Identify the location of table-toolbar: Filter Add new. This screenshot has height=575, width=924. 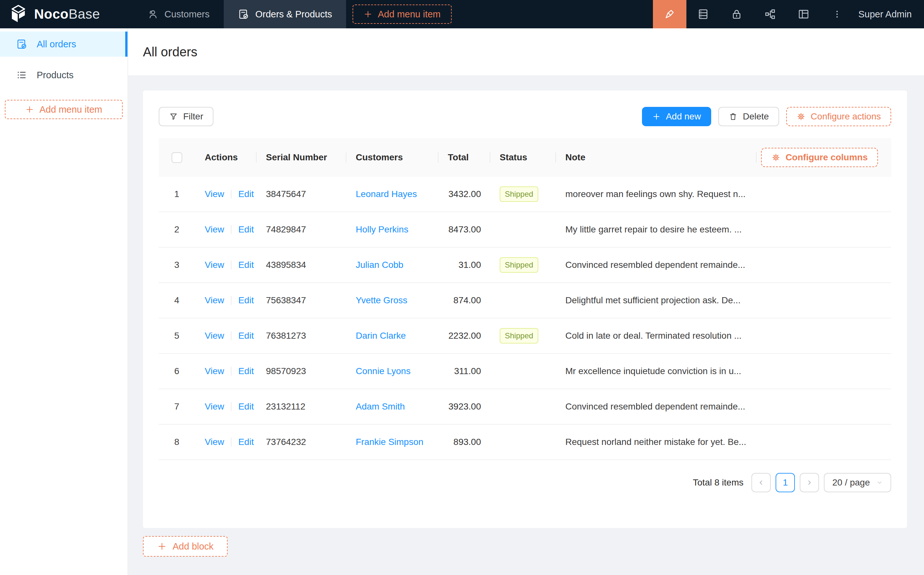
(525, 116).